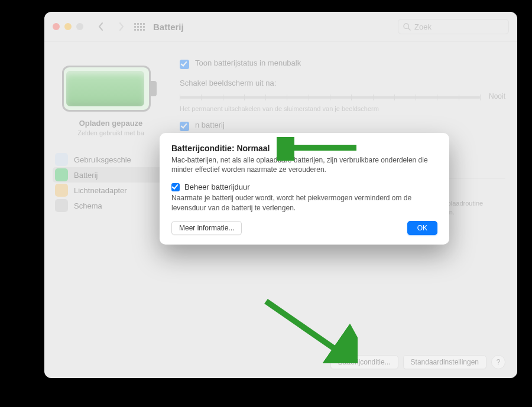 This screenshot has width=532, height=407. Describe the element at coordinates (176, 187) in the screenshot. I see `manage-battery-longevity-checkbox` at that location.